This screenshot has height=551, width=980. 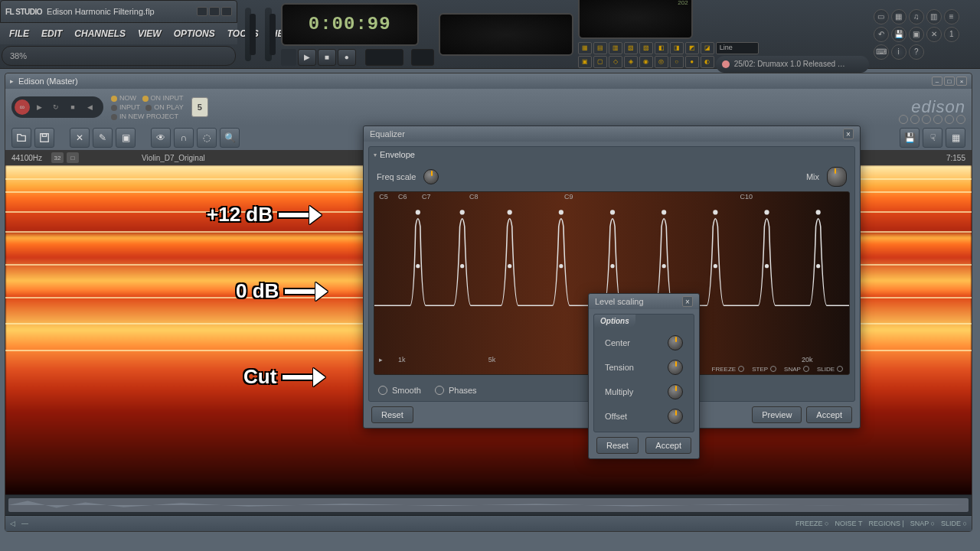 I want to click on mode-freeze: FREEZE, so click(x=729, y=369).